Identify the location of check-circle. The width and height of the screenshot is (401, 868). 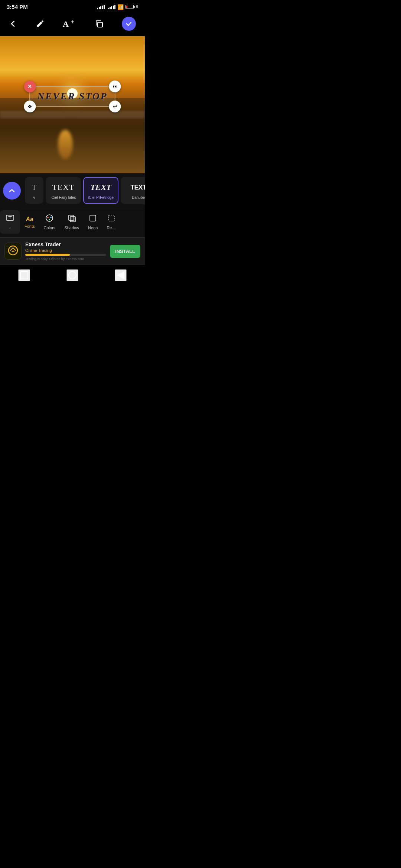
(129, 24).